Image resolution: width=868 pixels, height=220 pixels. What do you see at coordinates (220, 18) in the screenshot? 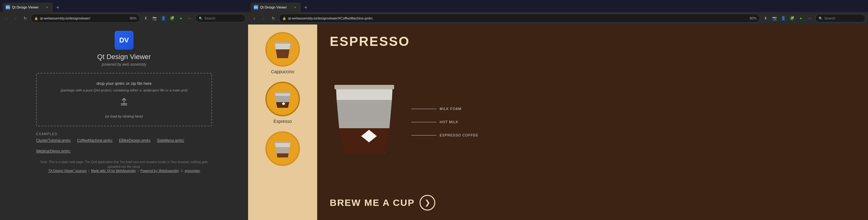
I see `left-search-box: 🔍 Search` at bounding box center [220, 18].